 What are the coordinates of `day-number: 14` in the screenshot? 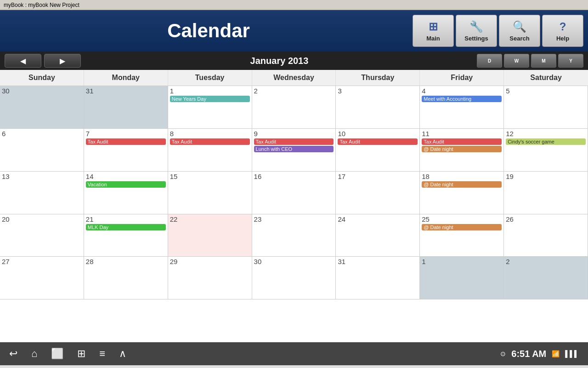 It's located at (126, 177).